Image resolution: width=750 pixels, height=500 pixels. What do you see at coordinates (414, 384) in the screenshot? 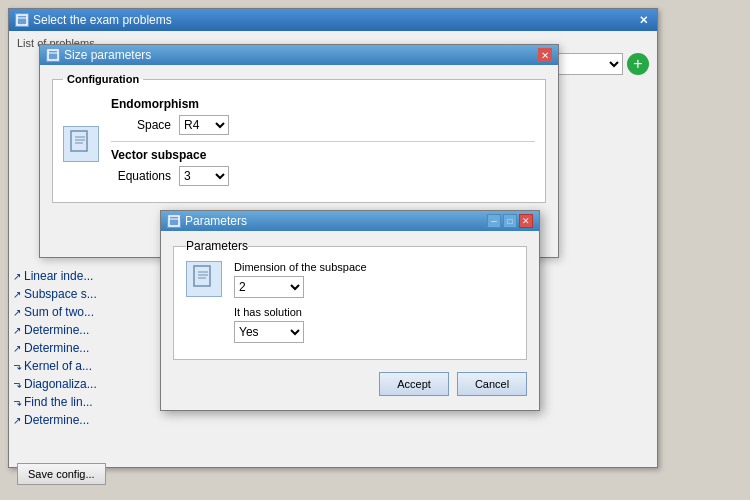
I see `accept-button: Accept` at bounding box center [414, 384].